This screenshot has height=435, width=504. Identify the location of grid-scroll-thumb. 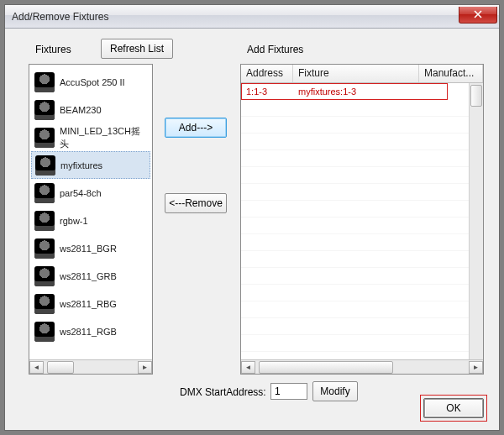
(326, 368).